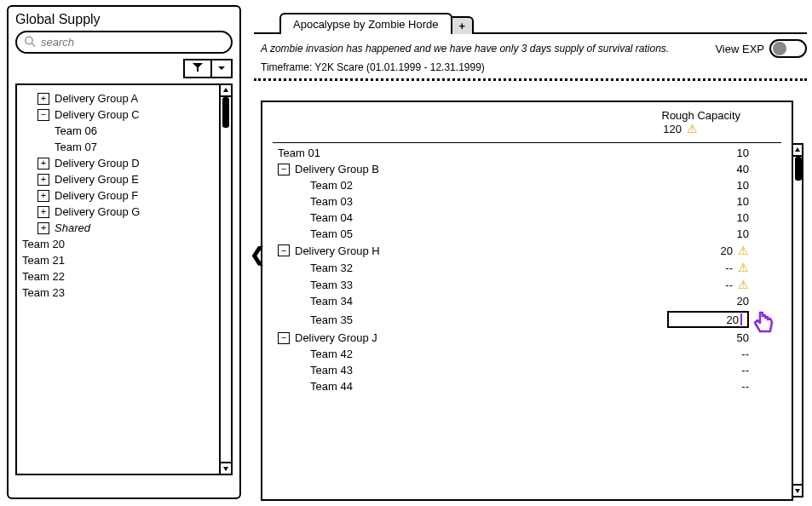 The image size is (812, 506). I want to click on tree-group-label: Delivery Group F, so click(96, 196).